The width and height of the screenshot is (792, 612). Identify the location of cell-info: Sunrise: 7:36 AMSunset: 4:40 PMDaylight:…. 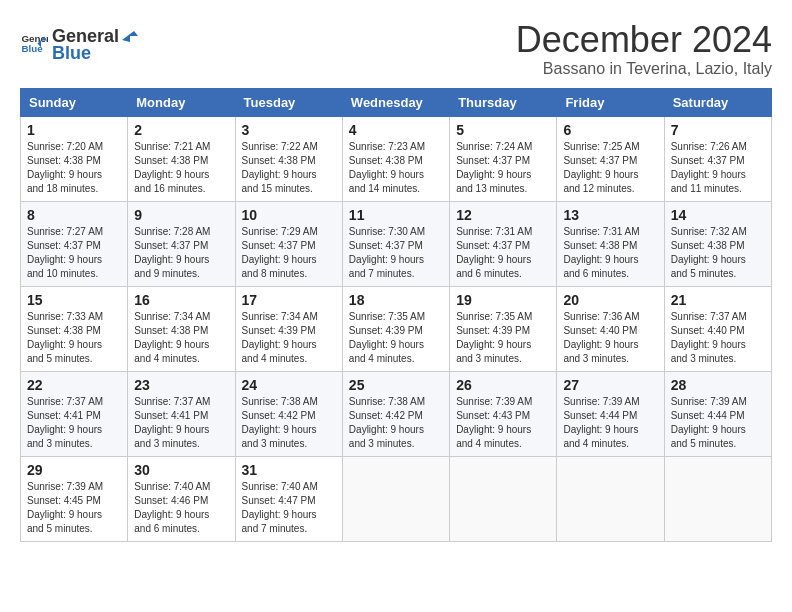
(610, 338).